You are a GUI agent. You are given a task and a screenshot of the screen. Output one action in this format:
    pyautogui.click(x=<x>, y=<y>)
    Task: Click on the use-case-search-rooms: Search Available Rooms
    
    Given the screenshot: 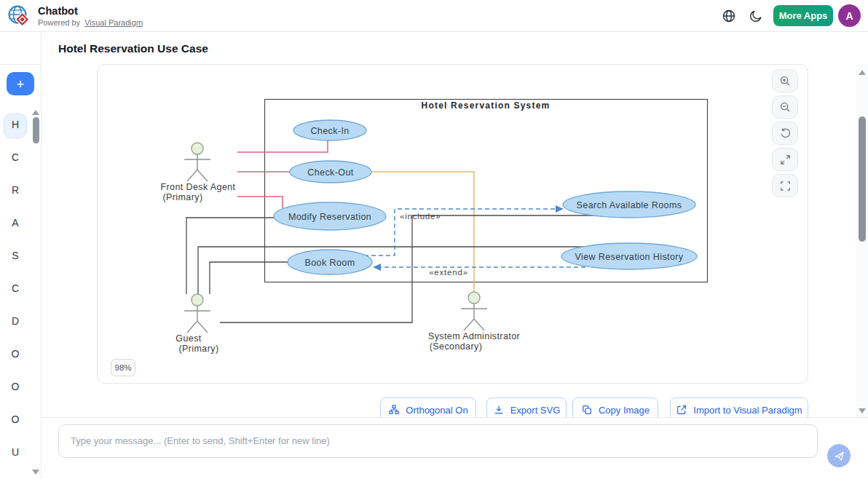 What is the action you would take?
    pyautogui.click(x=629, y=205)
    